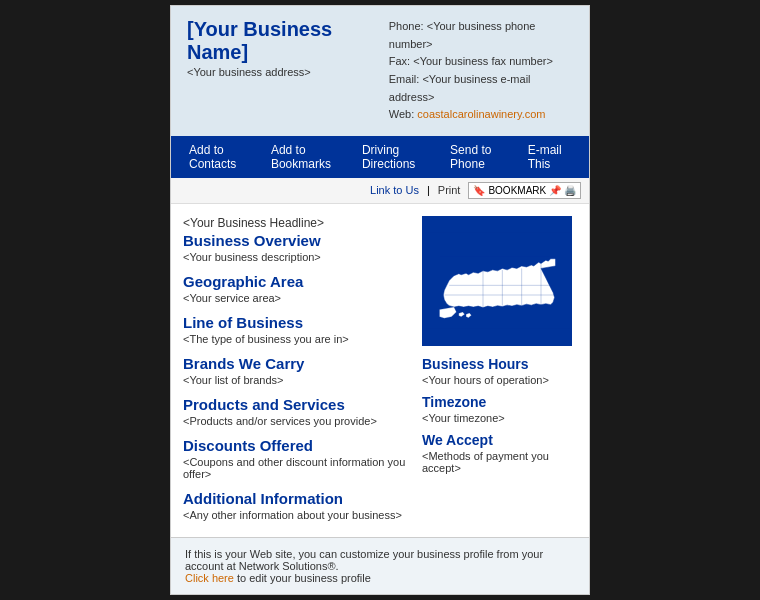 The width and height of the screenshot is (760, 600). I want to click on web-info: Web: coastalcarolinawinery.com, so click(481, 115).